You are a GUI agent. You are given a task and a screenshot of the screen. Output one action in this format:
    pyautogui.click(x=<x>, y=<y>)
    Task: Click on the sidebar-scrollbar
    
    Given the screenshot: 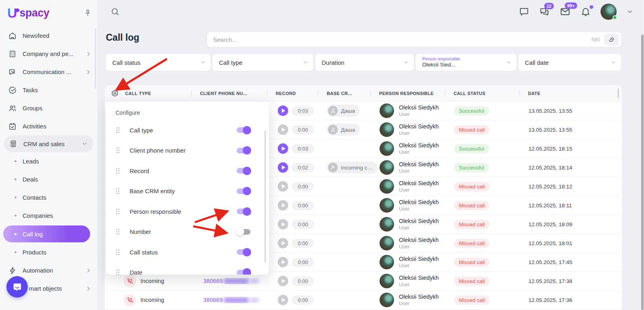 What is the action you would take?
    pyautogui.click(x=95, y=58)
    